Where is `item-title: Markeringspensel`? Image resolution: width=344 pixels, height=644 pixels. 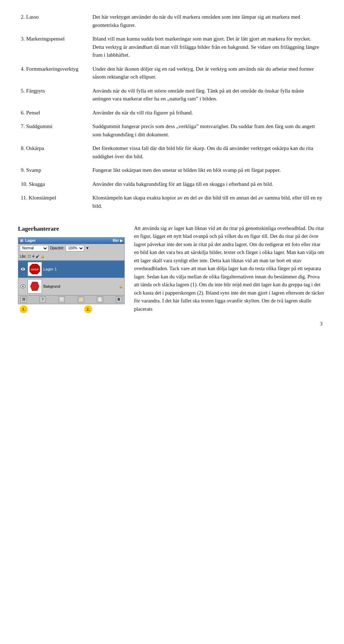 item-title: Markeringspensel is located at coordinates (45, 39).